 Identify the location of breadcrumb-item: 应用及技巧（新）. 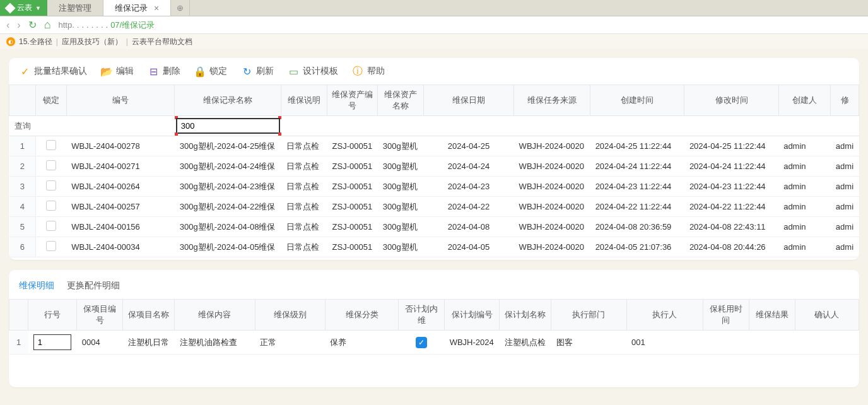
(92, 42).